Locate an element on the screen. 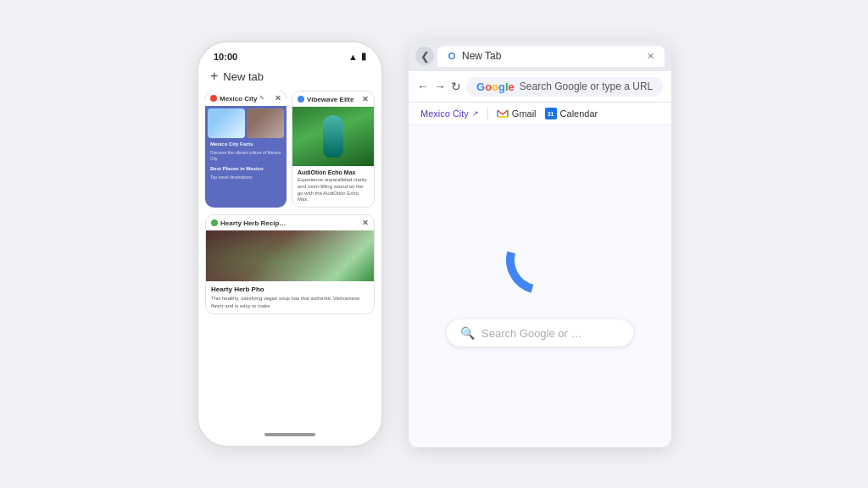 Image resolution: width=868 pixels, height=488 pixels. mexico-city-thumbs is located at coordinates (246, 124).